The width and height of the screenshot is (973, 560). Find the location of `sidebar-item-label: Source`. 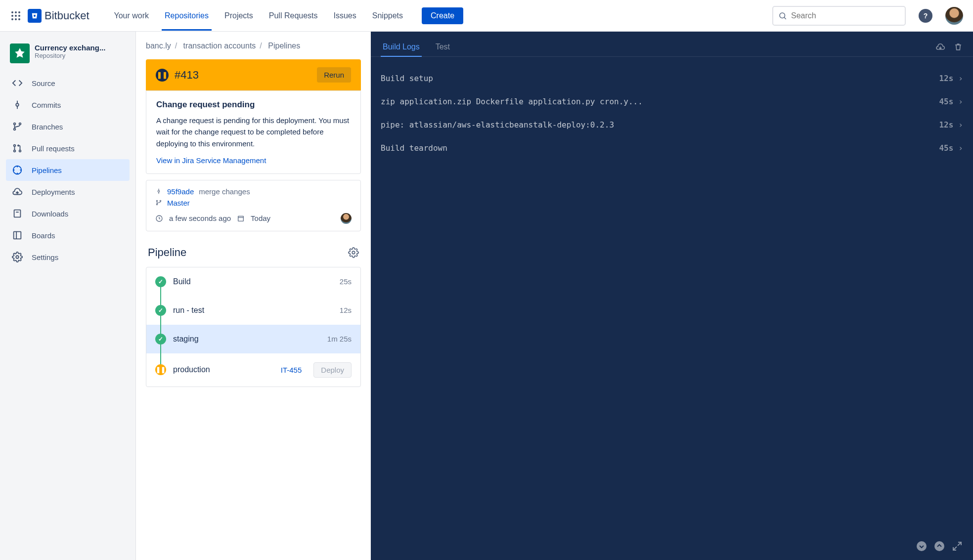

sidebar-item-label: Source is located at coordinates (44, 83).